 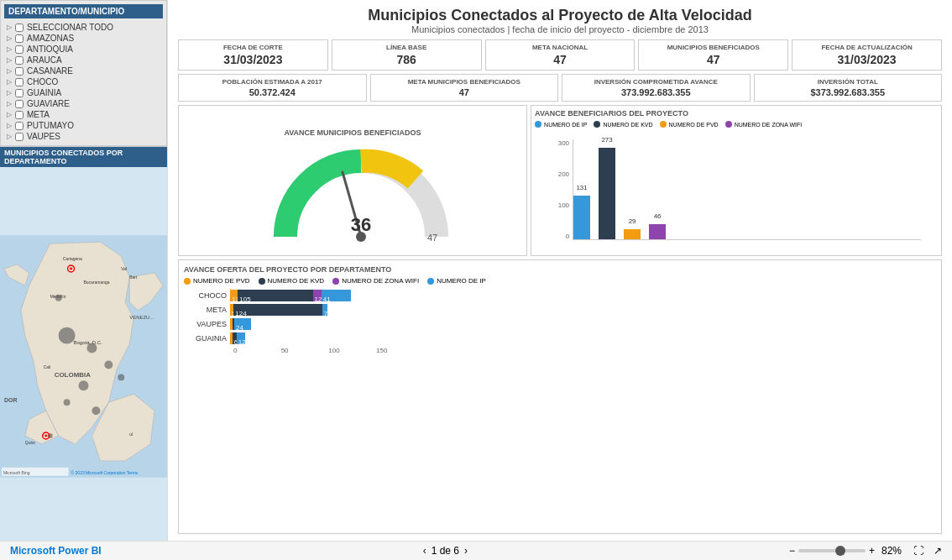 What do you see at coordinates (848, 87) in the screenshot?
I see `kpi-card: INVERSIÓN TOTAL$373.992.683.355` at bounding box center [848, 87].